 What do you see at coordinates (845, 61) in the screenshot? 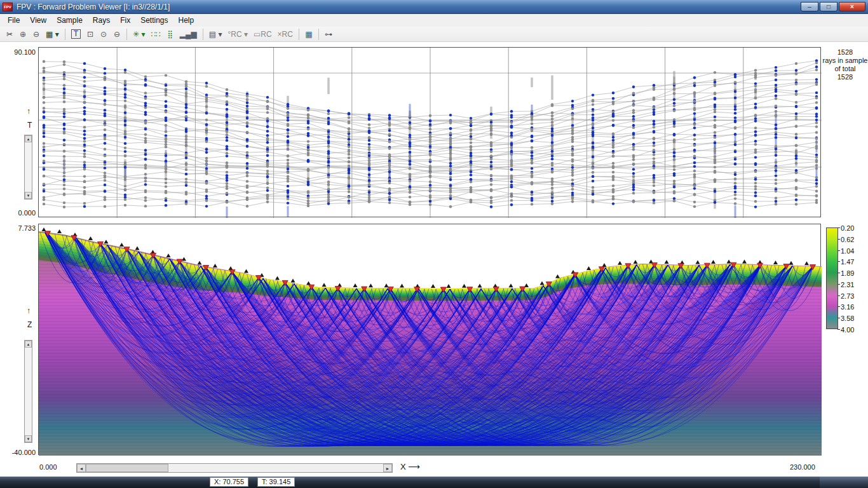
I see `rays-count-line: rays in sample` at bounding box center [845, 61].